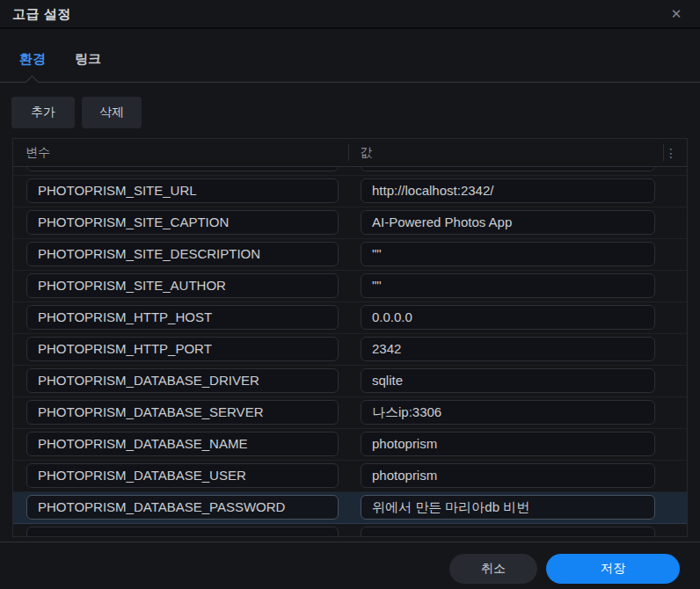 Image resolution: width=700 pixels, height=589 pixels. I want to click on table-row: PHOTOPRISM_SITE_CAPTION AI-Powered Photo…, so click(350, 223).